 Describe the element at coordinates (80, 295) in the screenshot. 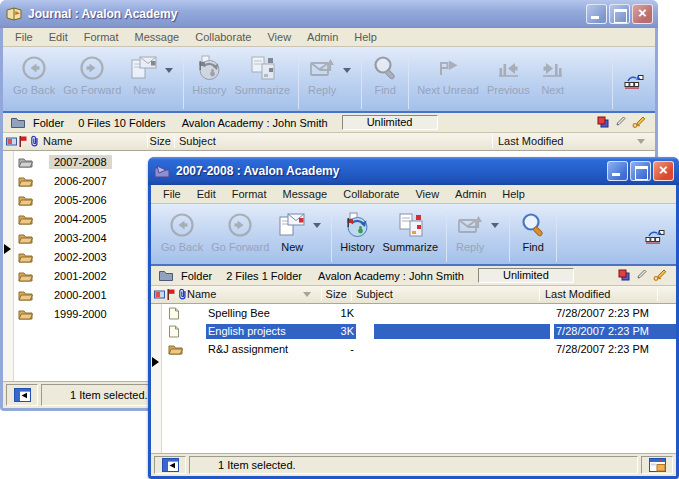

I see `folder-name: 2000-2001` at that location.